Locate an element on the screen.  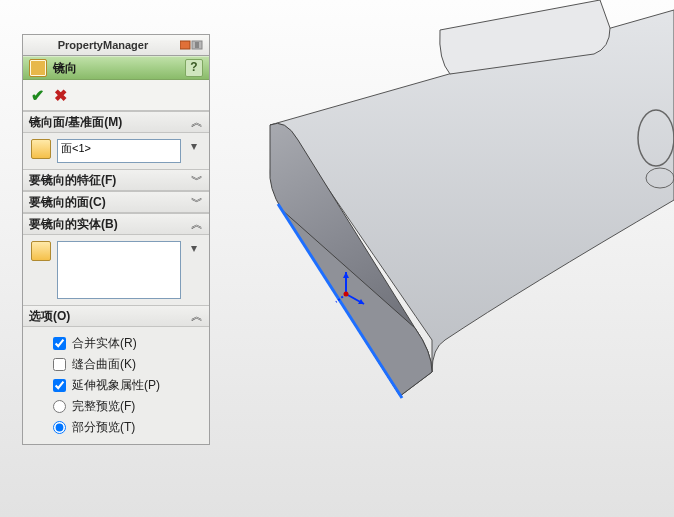
section-header-faces: 要镜向的面(C) ︾ is located at coordinates (116, 202).